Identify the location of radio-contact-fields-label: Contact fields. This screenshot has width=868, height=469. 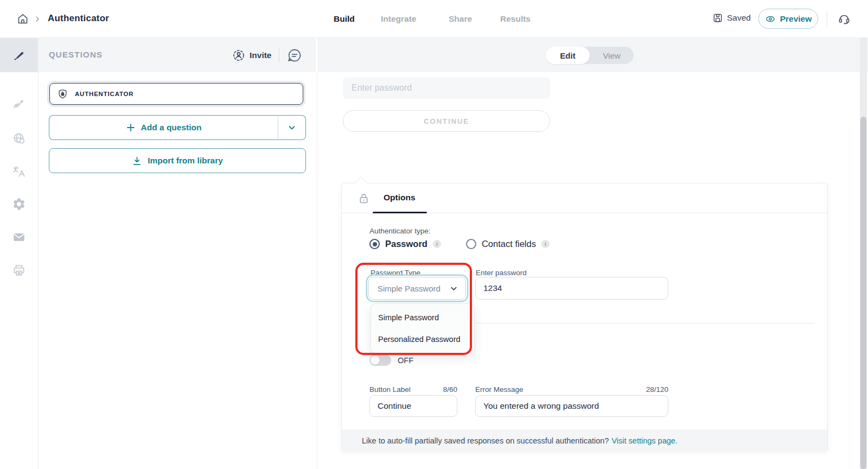
(509, 244).